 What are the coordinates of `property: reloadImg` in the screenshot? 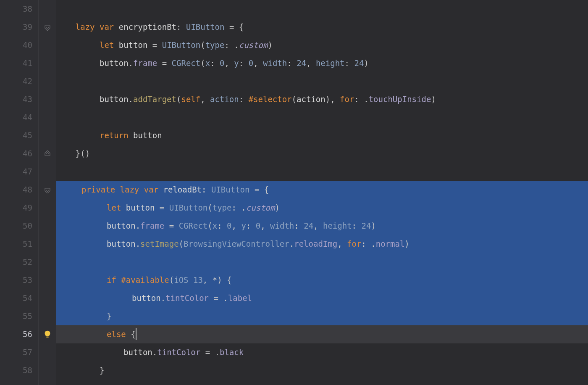 It's located at (316, 244).